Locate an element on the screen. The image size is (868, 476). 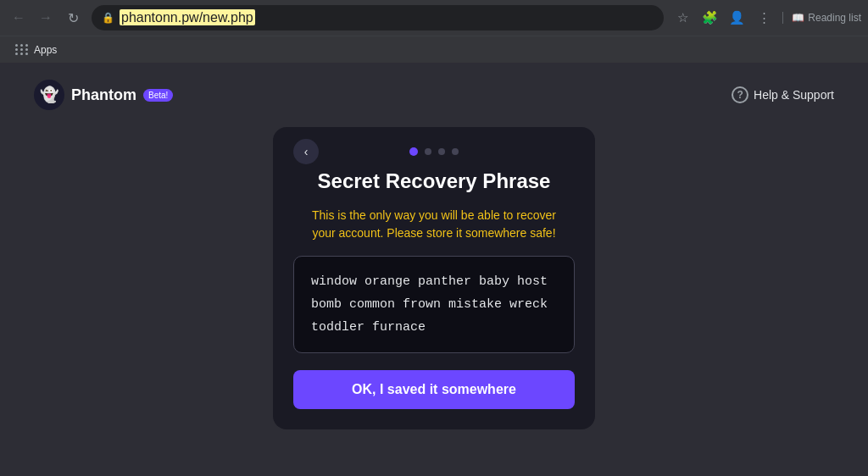
address-bar: 🔒 phantonn.pw/new.php is located at coordinates (378, 18).